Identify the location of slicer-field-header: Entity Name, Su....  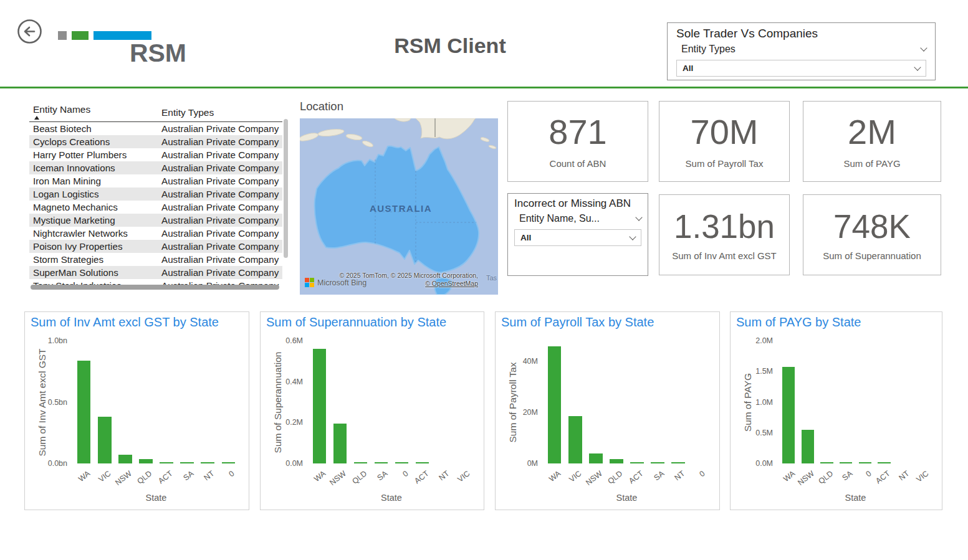
(578, 219).